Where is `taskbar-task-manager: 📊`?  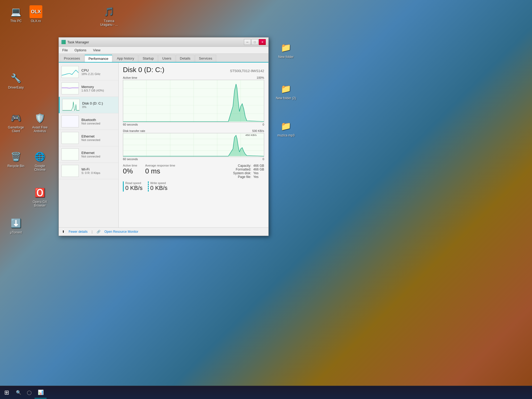
taskbar-task-manager: 📊 is located at coordinates (40, 393).